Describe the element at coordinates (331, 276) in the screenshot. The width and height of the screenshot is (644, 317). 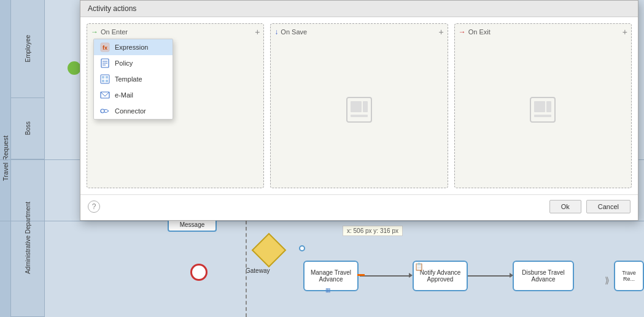
I see `manage-travel-label: Manage Travel Advance` at that location.